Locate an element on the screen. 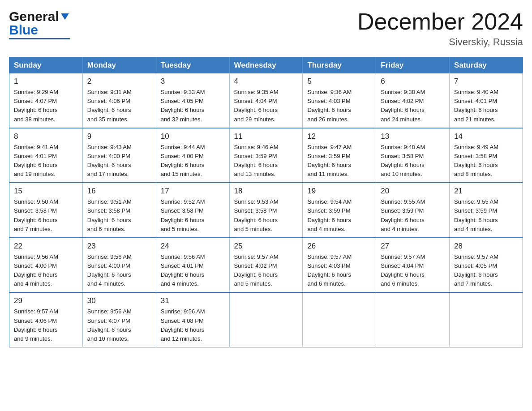  day-number: 29 is located at coordinates (46, 301).